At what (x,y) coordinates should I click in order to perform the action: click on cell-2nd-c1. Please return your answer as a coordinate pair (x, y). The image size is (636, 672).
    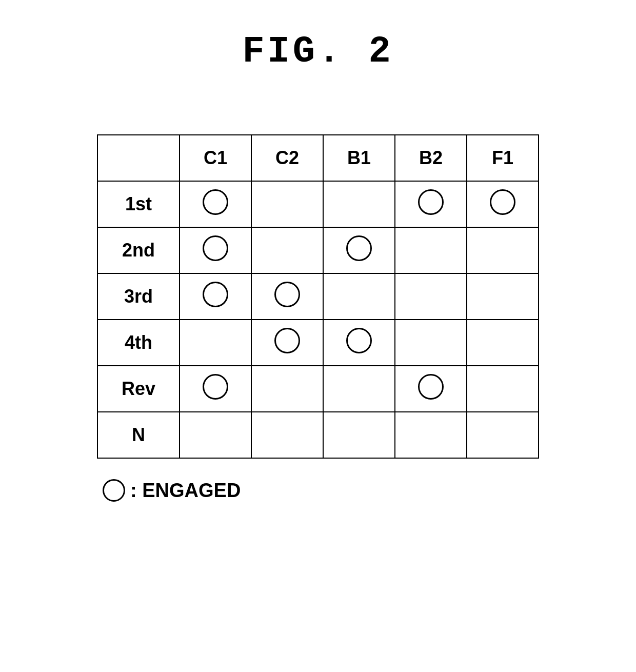
    Looking at the image, I should click on (215, 250).